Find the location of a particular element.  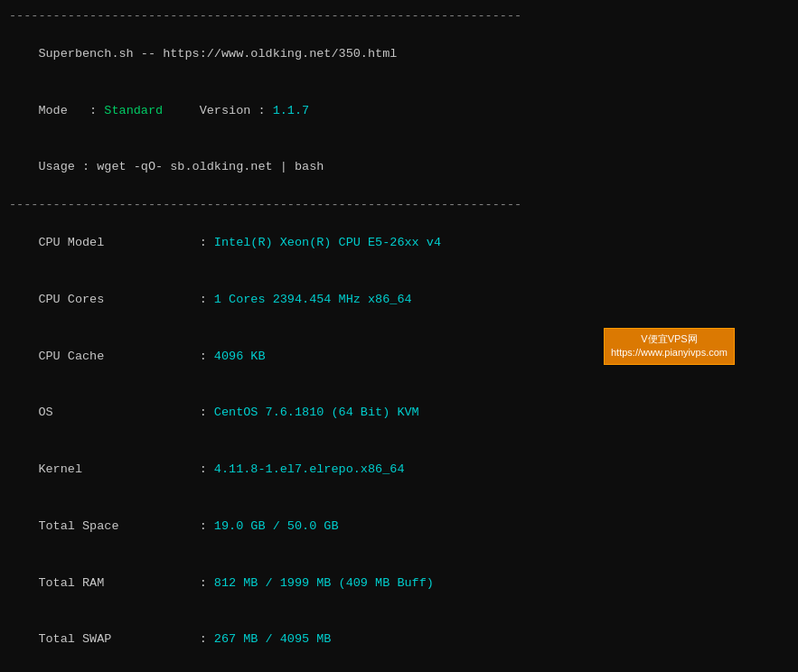

os-label: OS : is located at coordinates (126, 412).